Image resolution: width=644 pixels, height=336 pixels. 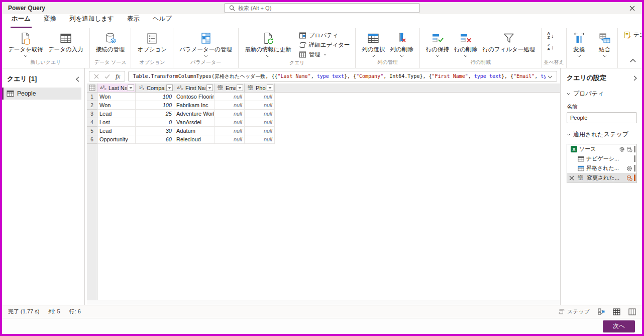 What do you see at coordinates (574, 312) in the screenshot?
I see `steps-button: ステップ` at bounding box center [574, 312].